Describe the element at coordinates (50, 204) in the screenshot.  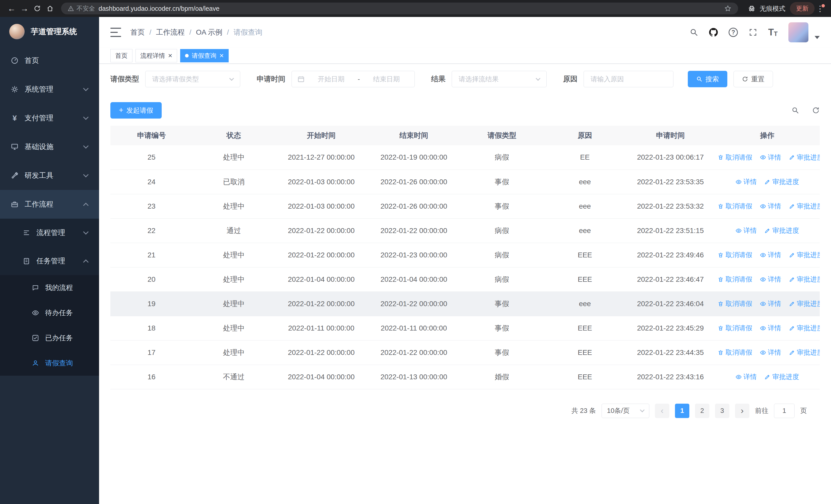
I see `sidebar-item-workflow: 工作流程` at that location.